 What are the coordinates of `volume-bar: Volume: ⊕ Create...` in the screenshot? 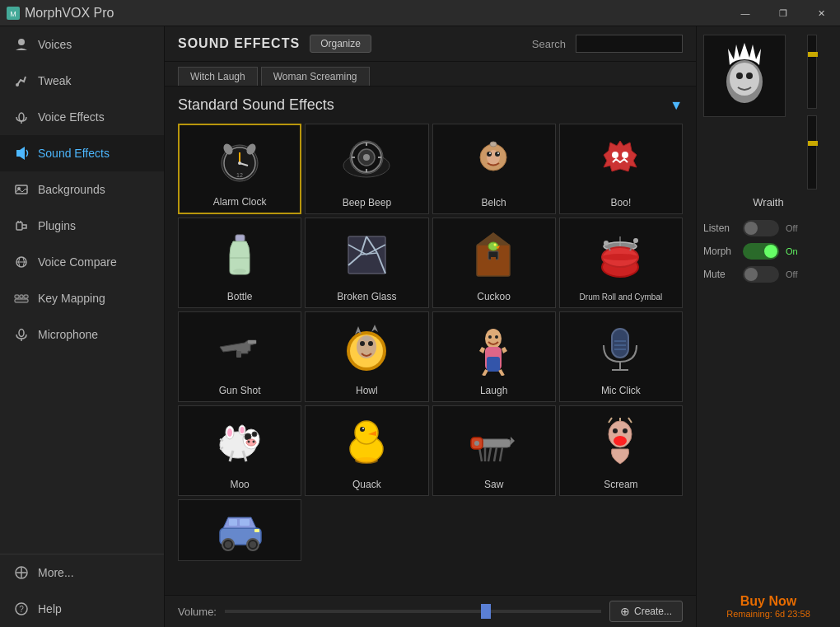 It's located at (430, 611).